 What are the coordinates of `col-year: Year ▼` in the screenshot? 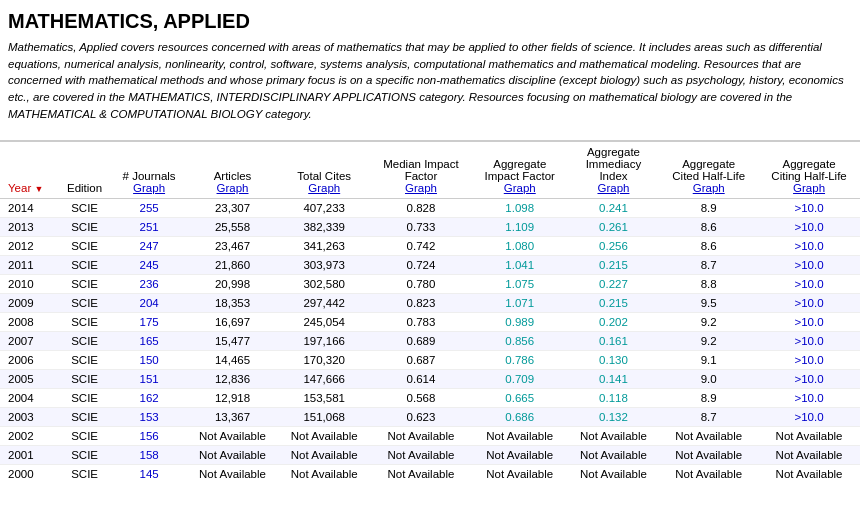 It's located at (29, 170).